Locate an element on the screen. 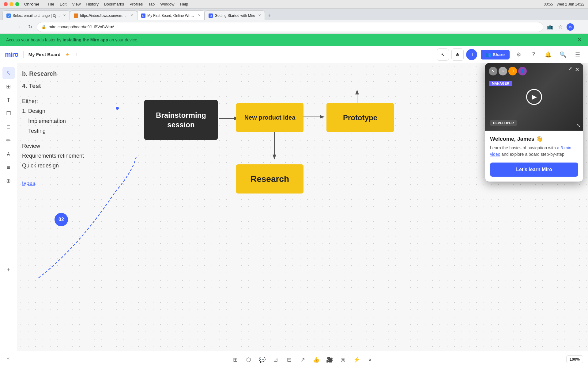 Image resolution: width=588 pixels, height=368 pixels. select-tool-btn: ↖ is located at coordinates (443, 55).